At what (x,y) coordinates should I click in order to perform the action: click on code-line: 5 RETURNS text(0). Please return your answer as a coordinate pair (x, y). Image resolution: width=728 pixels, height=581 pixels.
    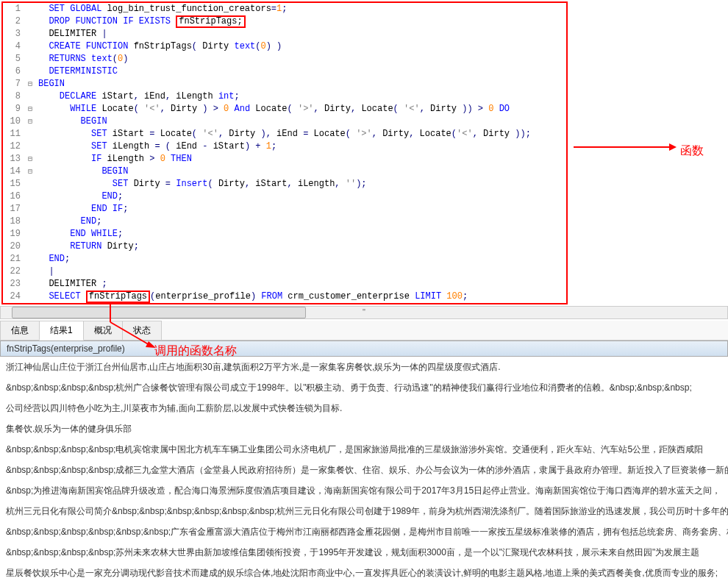
    Looking at the image, I should click on (285, 59).